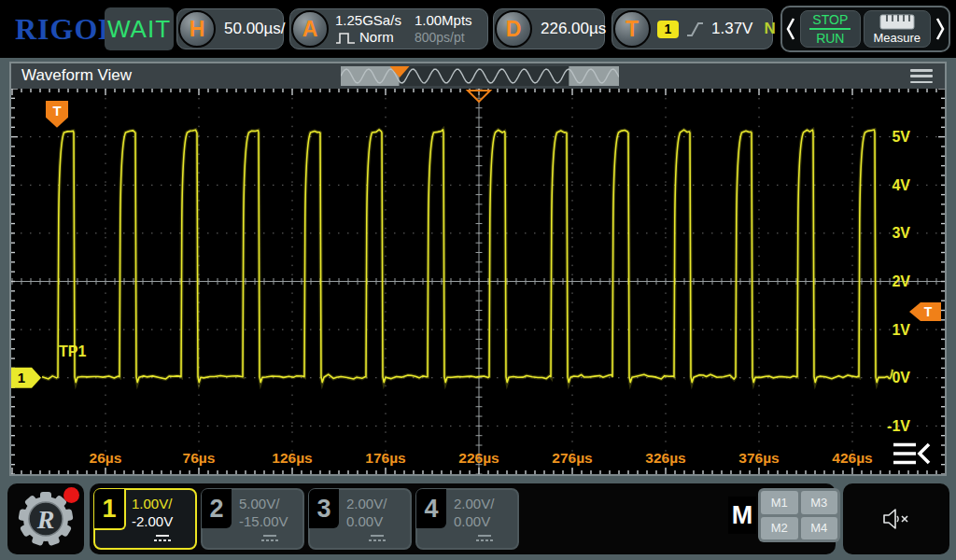  Describe the element at coordinates (780, 528) in the screenshot. I see `math-button-m2: M2` at that location.